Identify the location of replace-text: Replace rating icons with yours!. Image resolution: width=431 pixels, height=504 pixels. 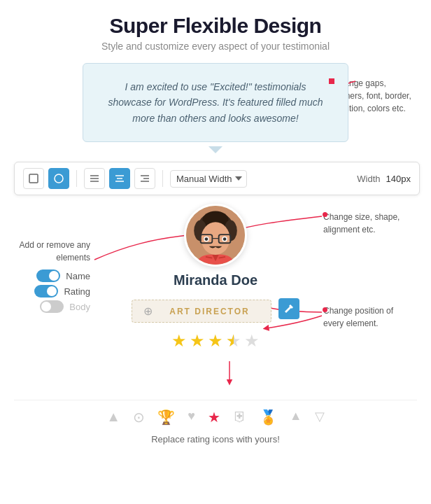
(216, 442).